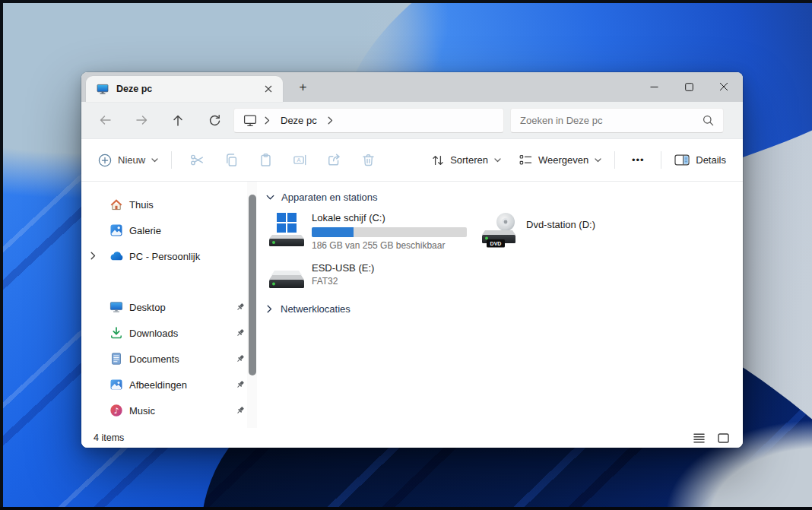  I want to click on details-button: Details, so click(700, 160).